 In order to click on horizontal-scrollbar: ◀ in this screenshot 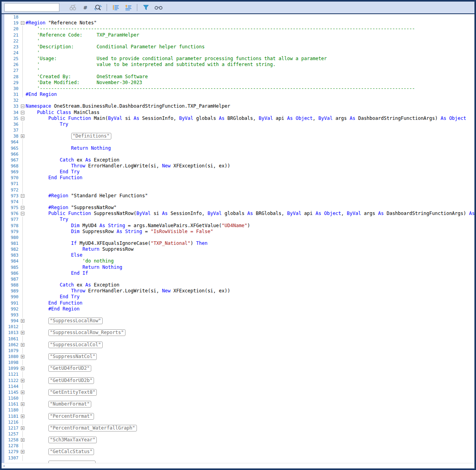, I will do `click(238, 466)`.